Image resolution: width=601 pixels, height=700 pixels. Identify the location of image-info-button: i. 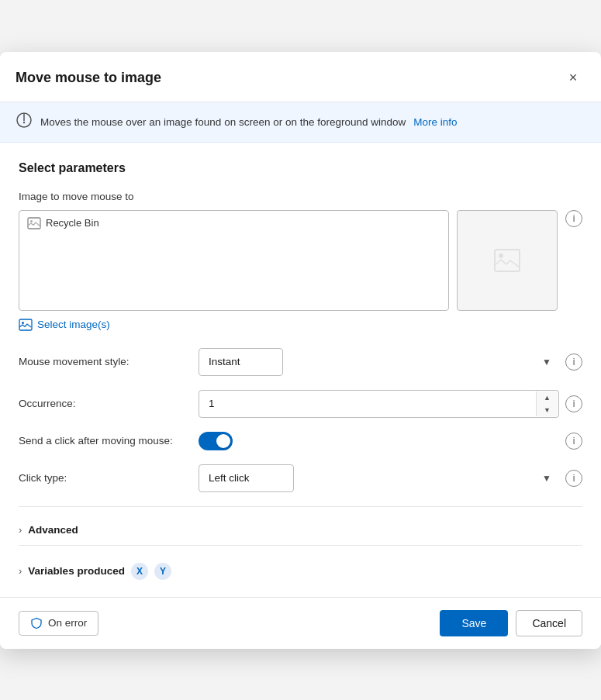
(574, 219).